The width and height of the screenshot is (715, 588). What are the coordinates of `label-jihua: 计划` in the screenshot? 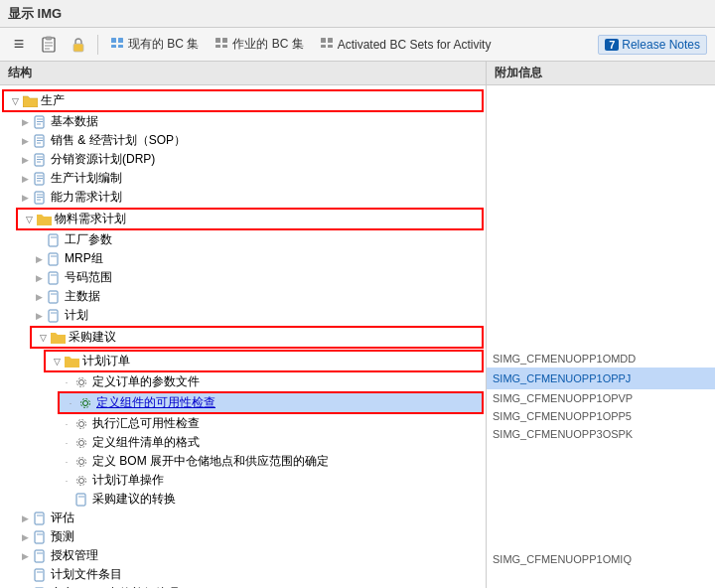 It's located at (76, 316).